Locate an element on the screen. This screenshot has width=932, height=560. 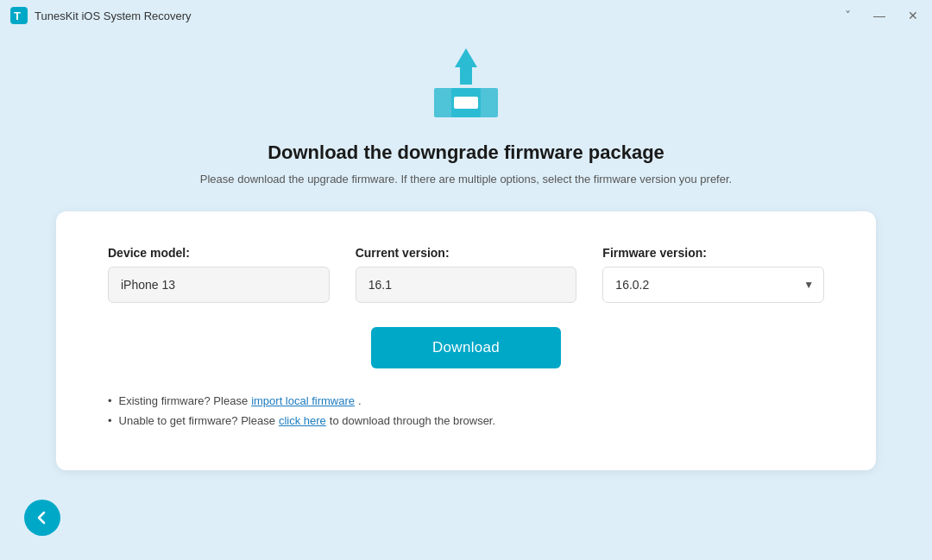
firmware-version-group: Firmware version: 16.0.2 16.0.1 16.0 15.… is located at coordinates (713, 274).